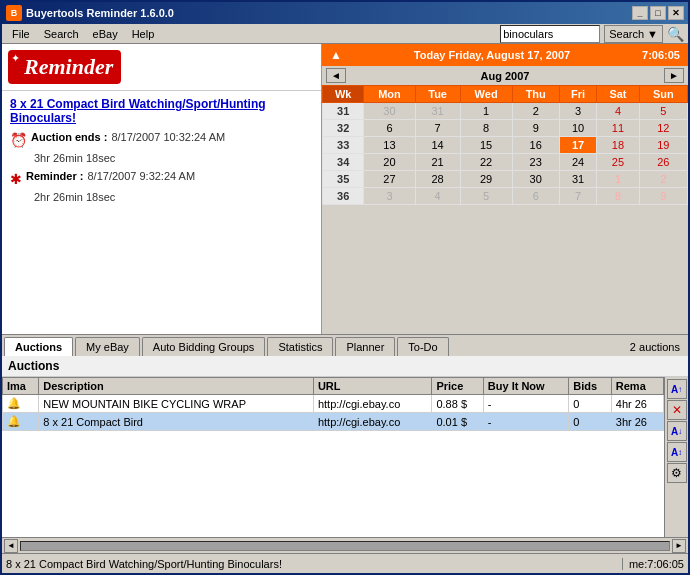 The width and height of the screenshot is (690, 575). What do you see at coordinates (578, 146) in the screenshot?
I see `calendar-day: 17` at bounding box center [578, 146].